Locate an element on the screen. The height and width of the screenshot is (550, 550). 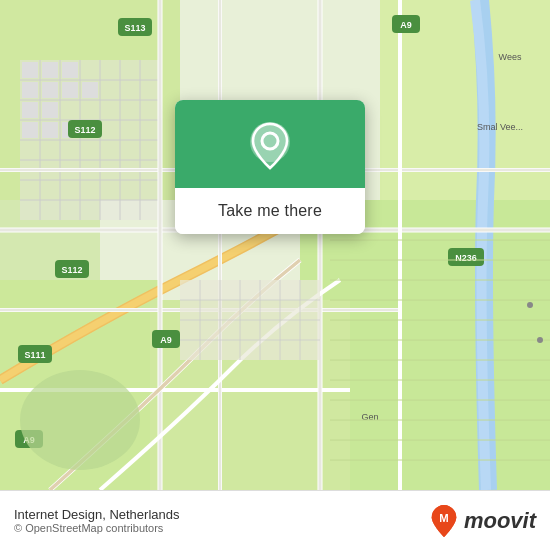
location-name: Internet Design, Netherlands is located at coordinates (96, 514).